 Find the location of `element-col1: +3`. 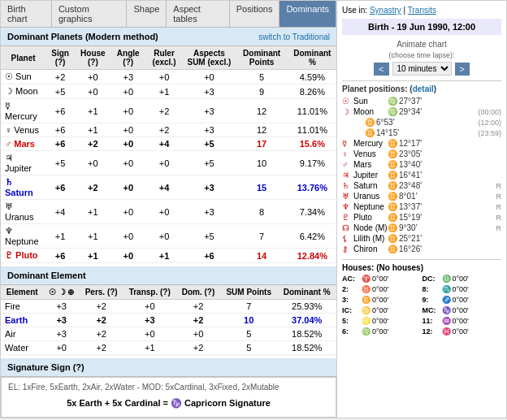

element-col1: +3 is located at coordinates (62, 320).